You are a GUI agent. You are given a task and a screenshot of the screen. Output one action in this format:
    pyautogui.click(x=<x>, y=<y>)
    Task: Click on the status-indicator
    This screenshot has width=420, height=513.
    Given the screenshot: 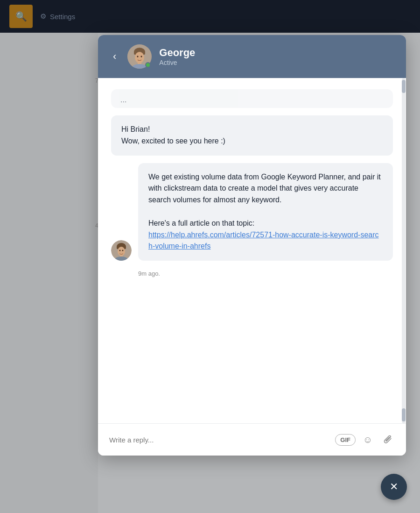 What is the action you would take?
    pyautogui.click(x=148, y=65)
    